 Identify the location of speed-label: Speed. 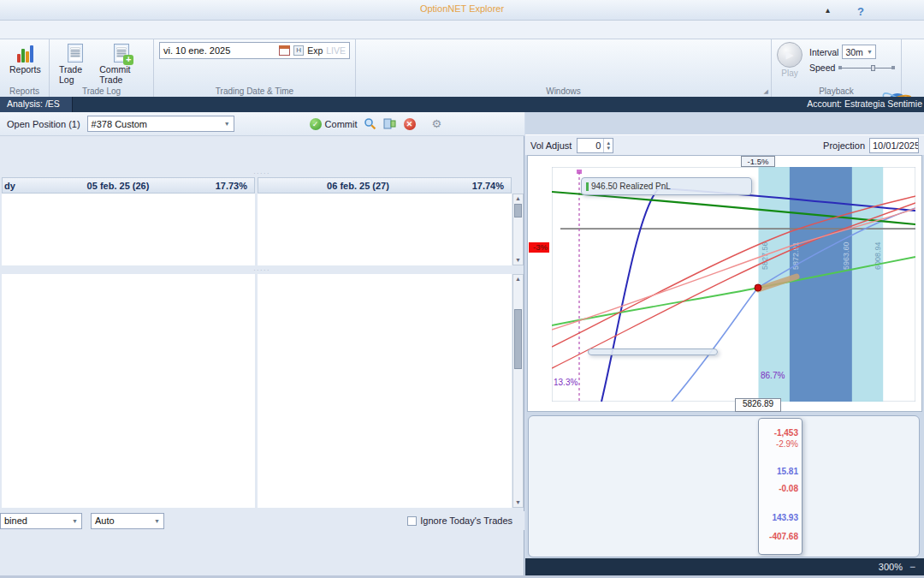
(822, 68).